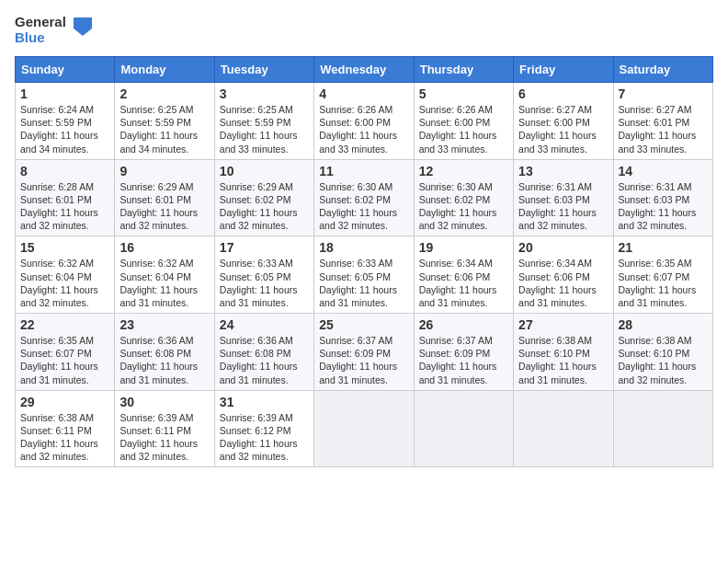 The image size is (728, 563). I want to click on weekday-header-thursday: Thursday, so click(463, 70).